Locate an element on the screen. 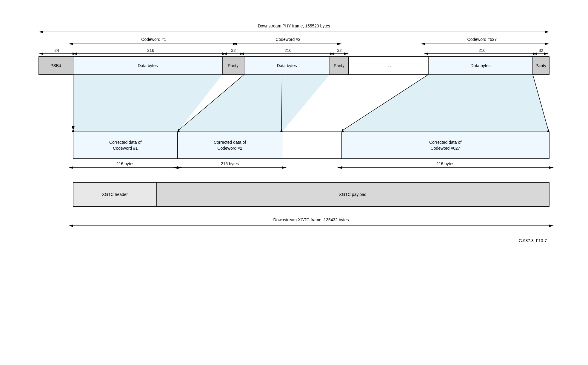  phy-frame-title: Downstream PHY frame, 155520 bytes is located at coordinates (294, 26).